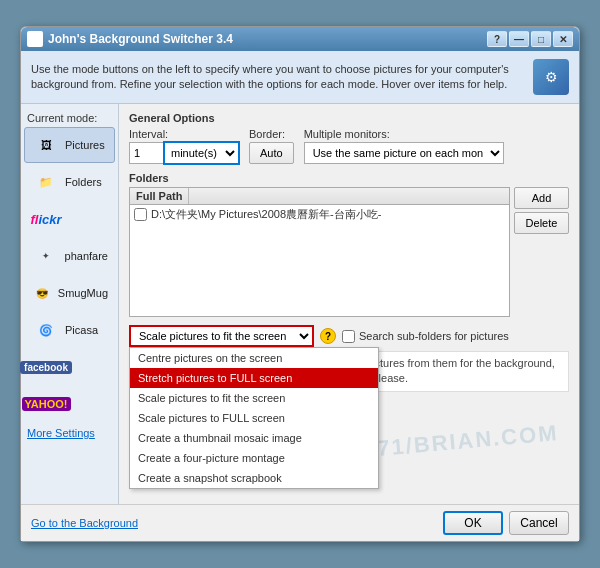  What do you see at coordinates (46, 404) in the screenshot?
I see `yahoo-logo: YAHOO!` at bounding box center [46, 404].